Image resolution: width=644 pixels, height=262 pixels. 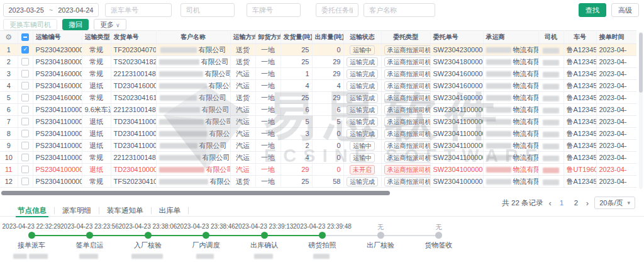 I want to click on table-row: 7PS230411000004退纸TD230411000009有限公司汽运一地5…, so click(x=318, y=122).